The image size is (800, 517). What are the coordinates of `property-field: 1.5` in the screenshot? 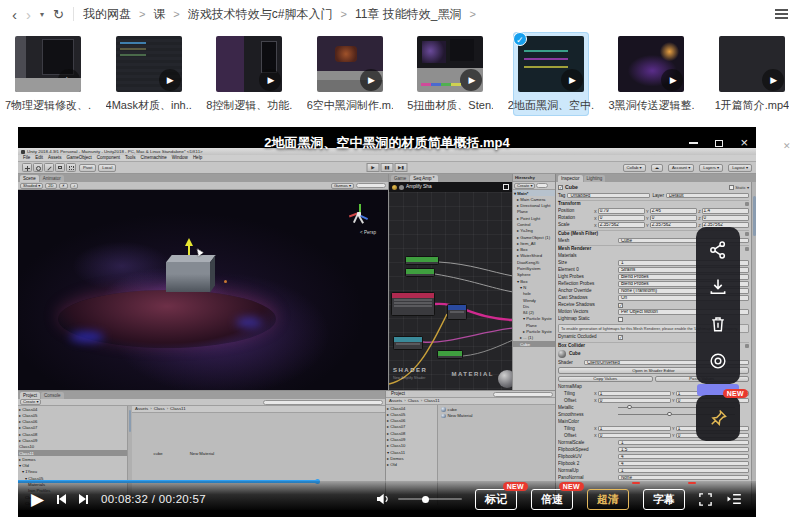 It's located at (684, 450).